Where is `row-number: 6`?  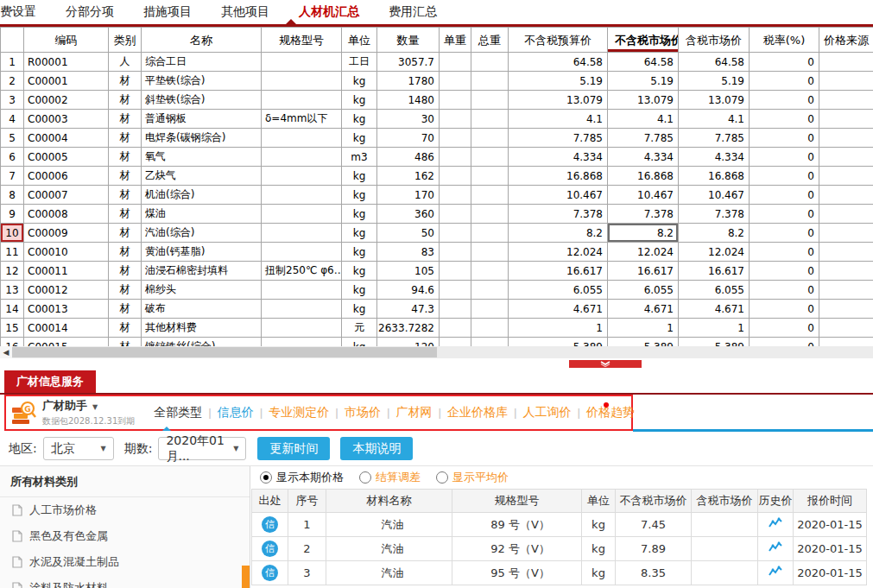
row-number: 6 is located at coordinates (12, 157).